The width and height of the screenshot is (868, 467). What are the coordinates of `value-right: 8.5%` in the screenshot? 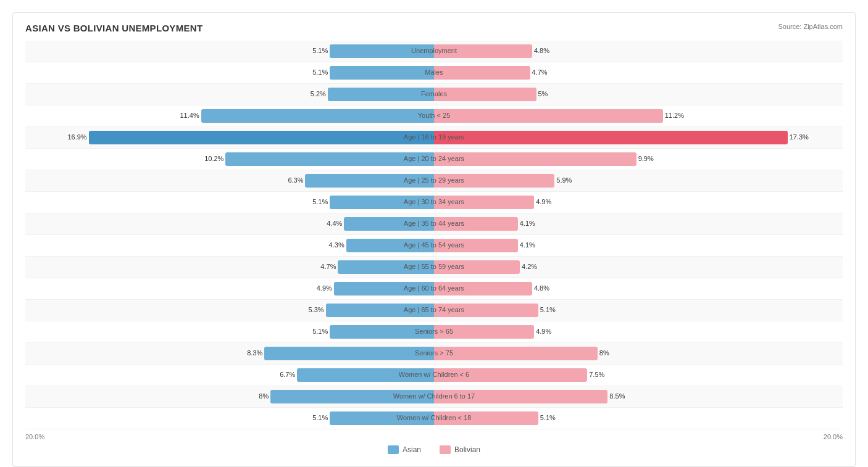 It's located at (617, 396).